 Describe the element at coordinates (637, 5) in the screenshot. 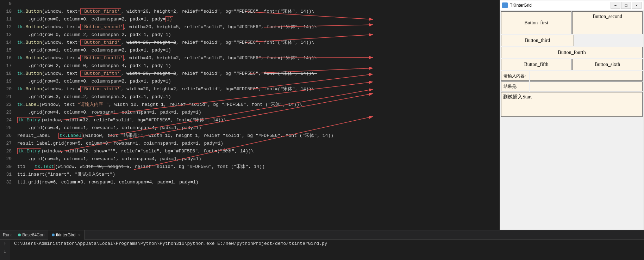

I see `tk-close-button: ×` at that location.